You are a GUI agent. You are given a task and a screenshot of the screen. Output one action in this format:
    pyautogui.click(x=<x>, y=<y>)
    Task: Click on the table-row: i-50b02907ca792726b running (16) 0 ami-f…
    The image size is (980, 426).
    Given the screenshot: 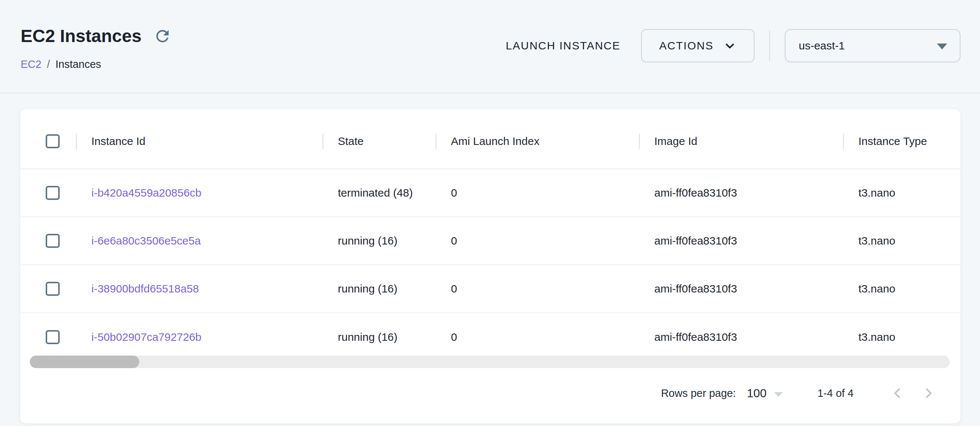 What is the action you would take?
    pyautogui.click(x=490, y=337)
    